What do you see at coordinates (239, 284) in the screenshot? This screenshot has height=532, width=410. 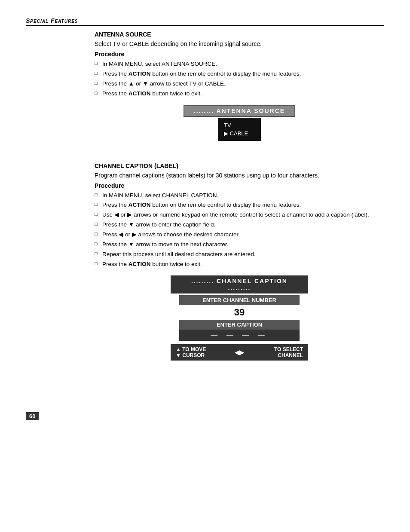 I see `channel-ui-header: ......... CHANNEL CAPTION .........` at bounding box center [239, 284].